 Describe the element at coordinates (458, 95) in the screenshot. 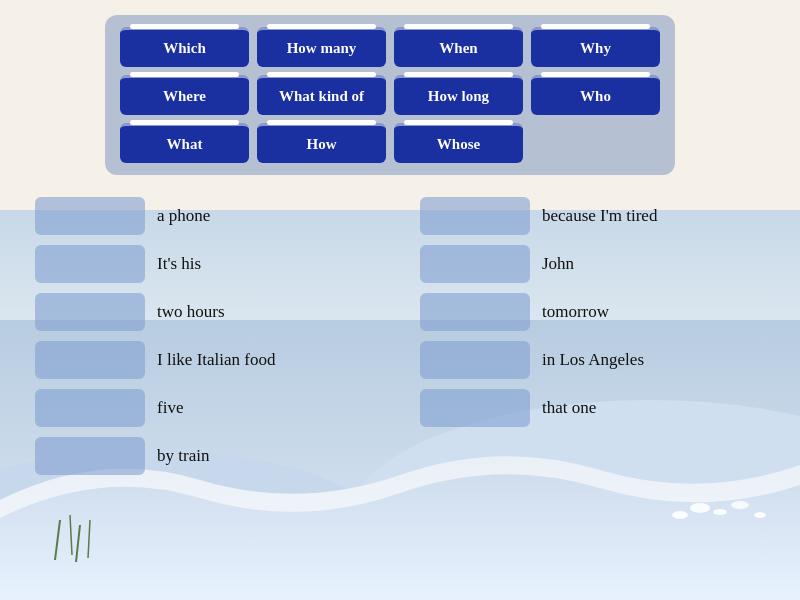

I see `wh-button-how-long: How long` at that location.